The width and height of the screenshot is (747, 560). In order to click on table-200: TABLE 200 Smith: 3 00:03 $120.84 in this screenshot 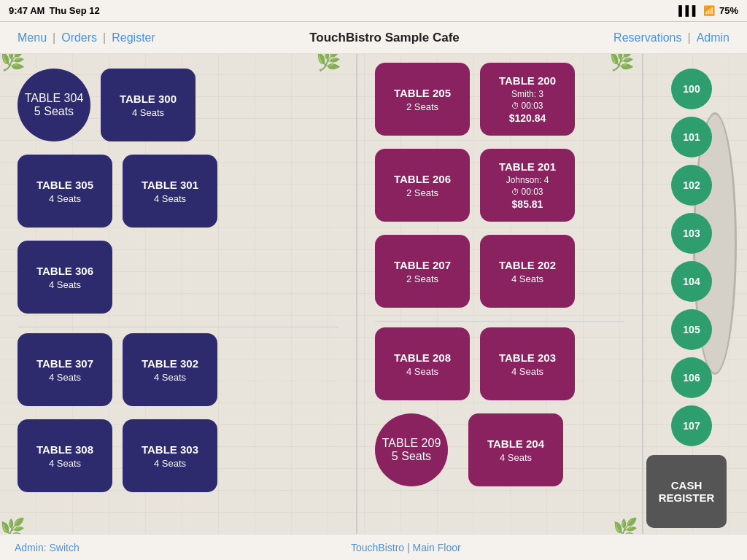, I will do `click(527, 99)`.